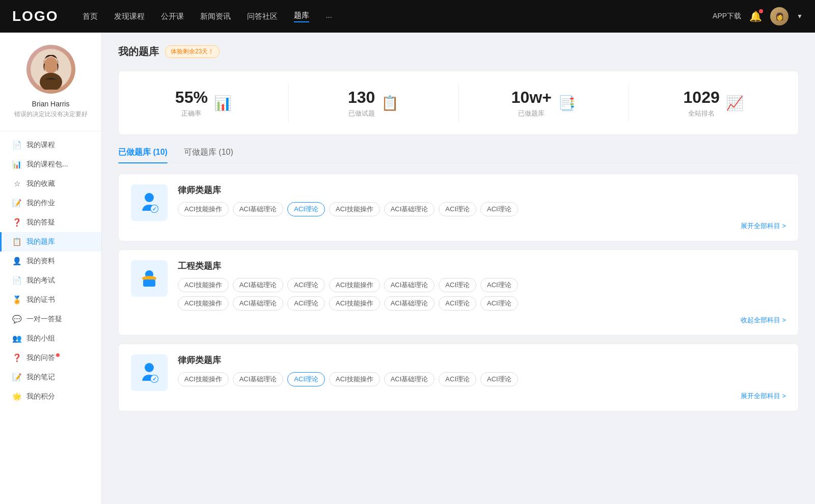 The height and width of the screenshot is (504, 815). I want to click on sidebar-item: ❓我的答疑, so click(51, 222).